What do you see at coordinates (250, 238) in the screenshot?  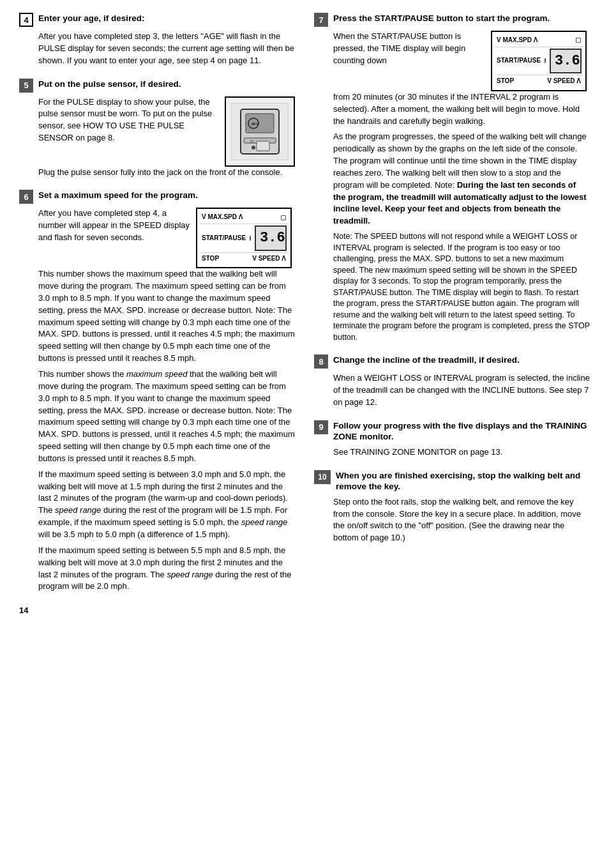 I see `indicator-6b` at bounding box center [250, 238].